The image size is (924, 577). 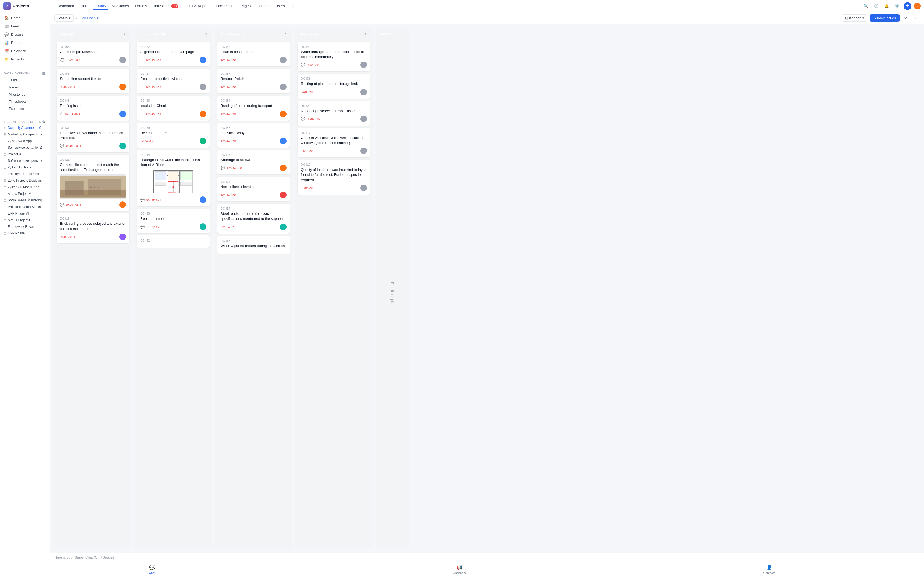 I want to click on sidebar-item-discuss: 💬 Discuss, so click(x=25, y=34).